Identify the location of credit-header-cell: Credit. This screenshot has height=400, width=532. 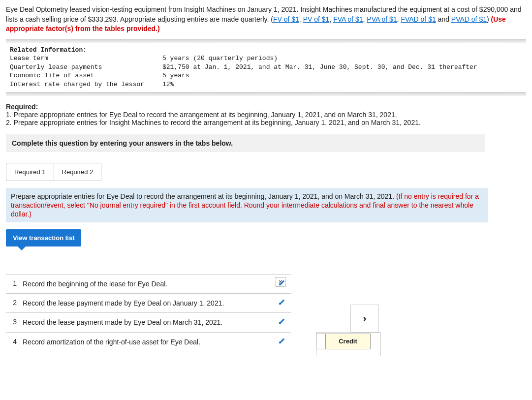
(344, 341).